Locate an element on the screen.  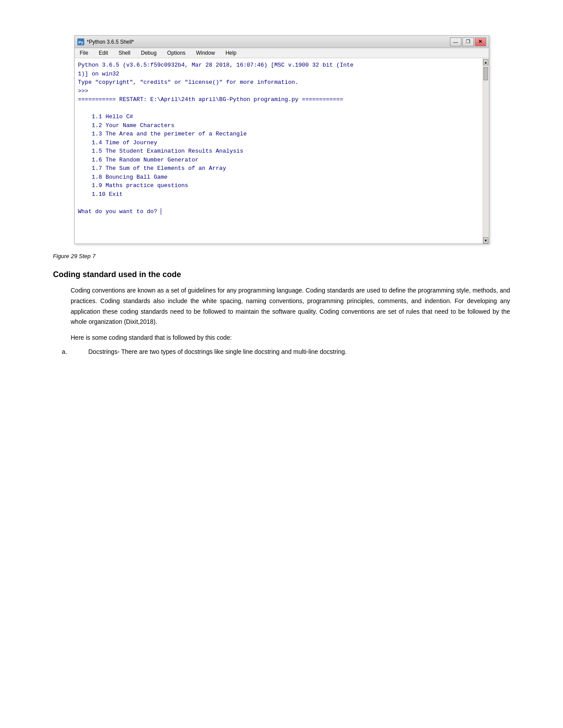
window-title: *Python 3.6.5 Shell* is located at coordinates (110, 42).